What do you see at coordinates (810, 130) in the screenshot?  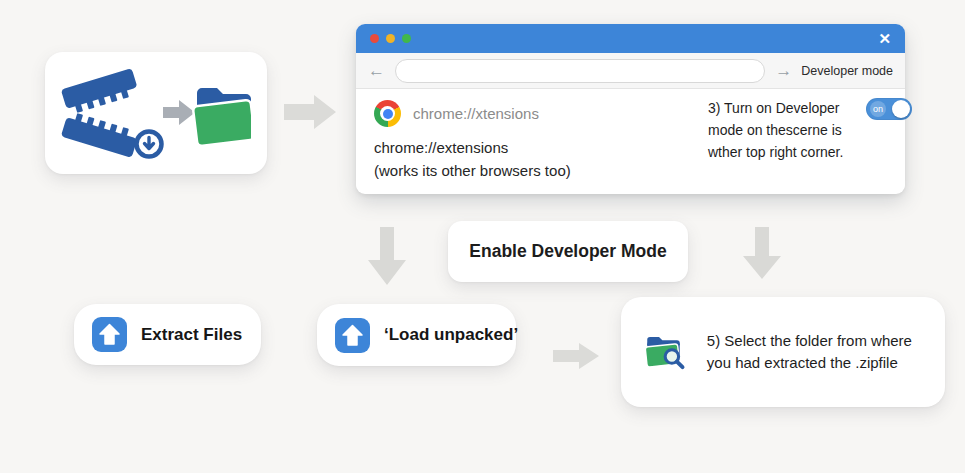 I see `devmode-note-block: on 3) Turn on Developer mode on thescern…` at bounding box center [810, 130].